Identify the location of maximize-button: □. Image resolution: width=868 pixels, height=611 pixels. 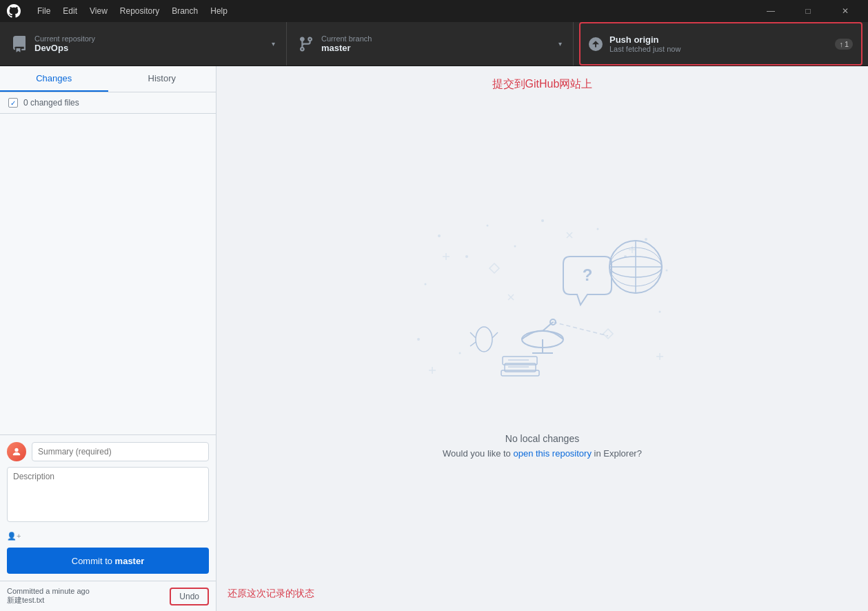
(808, 11).